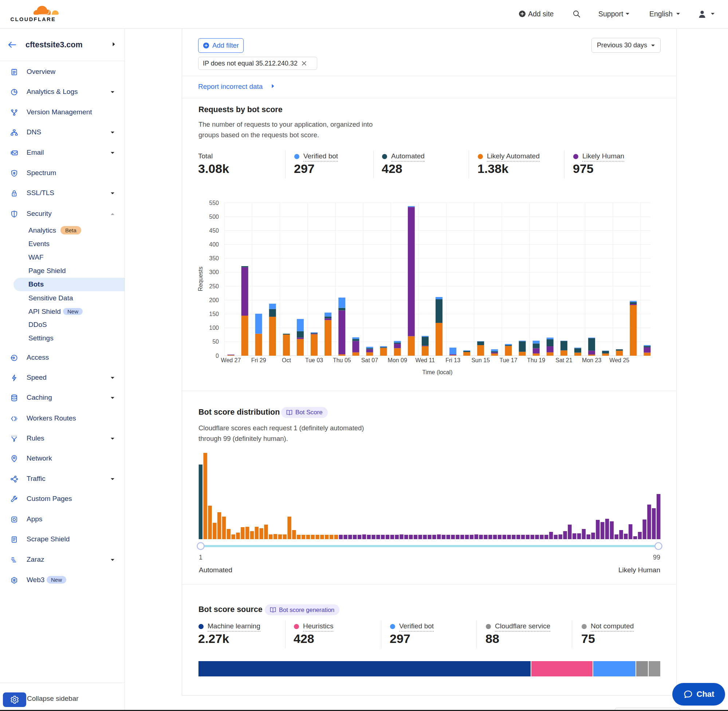 The width and height of the screenshot is (728, 711). Describe the element at coordinates (214, 286) in the screenshot. I see `svg-text: 250` at that location.